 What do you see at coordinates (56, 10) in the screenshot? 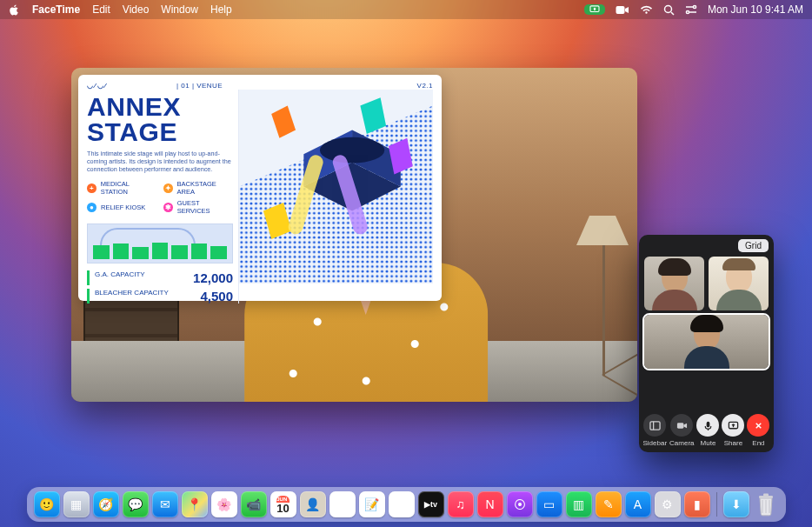
I see `active-app-name: FaceTime` at bounding box center [56, 10].